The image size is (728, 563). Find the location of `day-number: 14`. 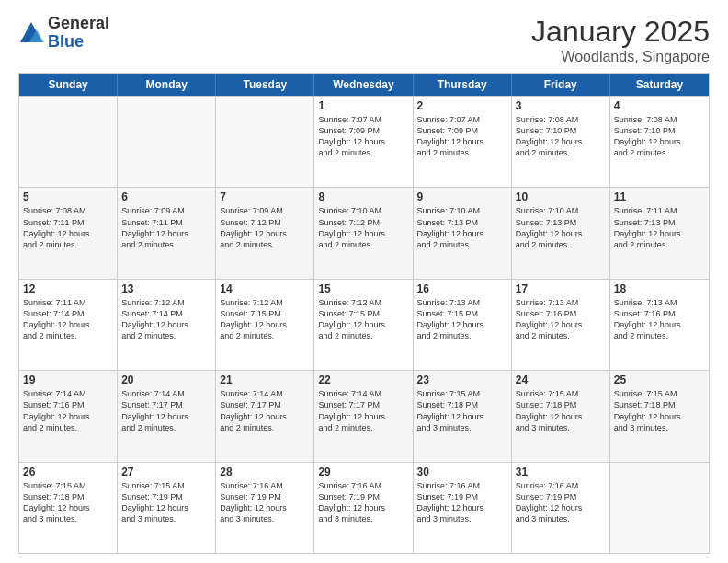

day-number: 14 is located at coordinates (265, 289).